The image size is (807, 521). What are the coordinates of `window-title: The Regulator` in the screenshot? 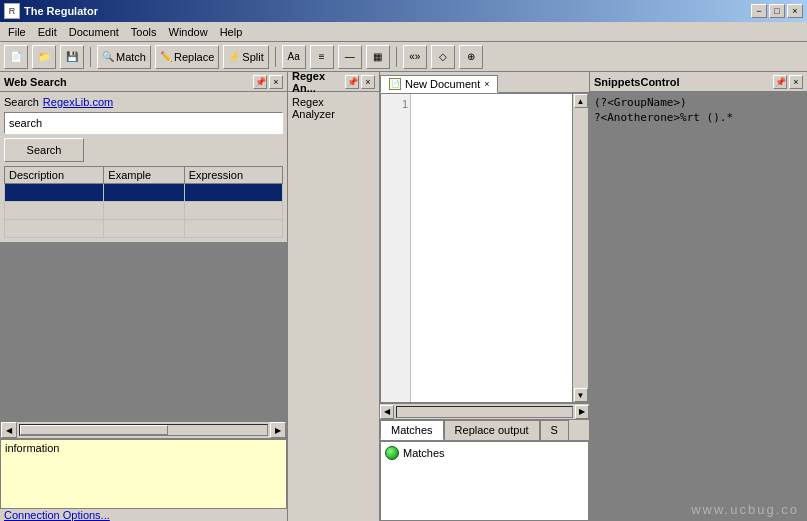 It's located at (61, 11).